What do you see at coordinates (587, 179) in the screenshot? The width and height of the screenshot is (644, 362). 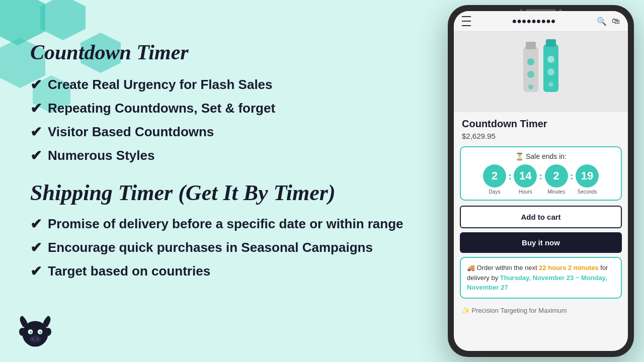 I see `timer-seconds: 19 Seconds` at bounding box center [587, 179].